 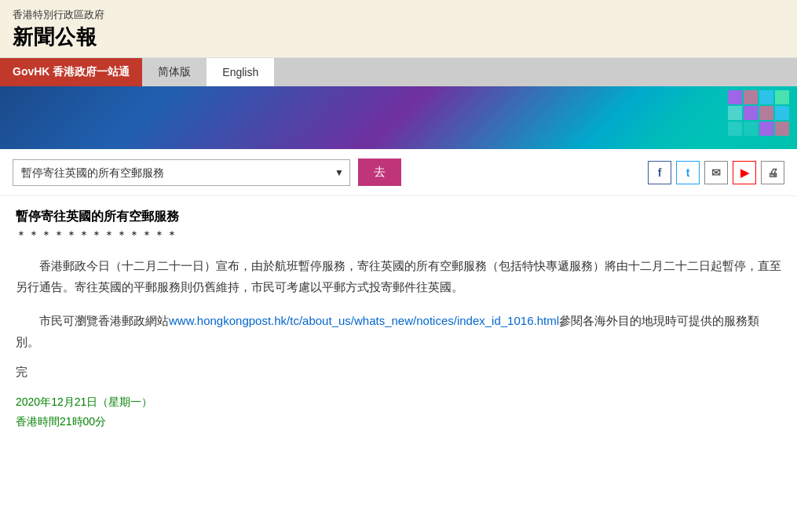 What do you see at coordinates (399, 72) in the screenshot?
I see `nav-bar: GovHK 香港政府一站通 简体版 English` at bounding box center [399, 72].